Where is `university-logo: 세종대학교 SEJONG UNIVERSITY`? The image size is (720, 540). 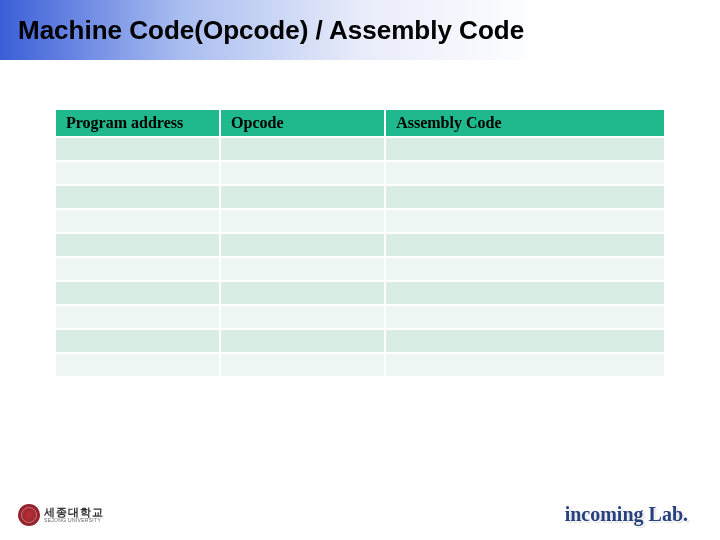
university-logo: 세종대학교 SEJONG UNIVERSITY is located at coordinates (61, 515).